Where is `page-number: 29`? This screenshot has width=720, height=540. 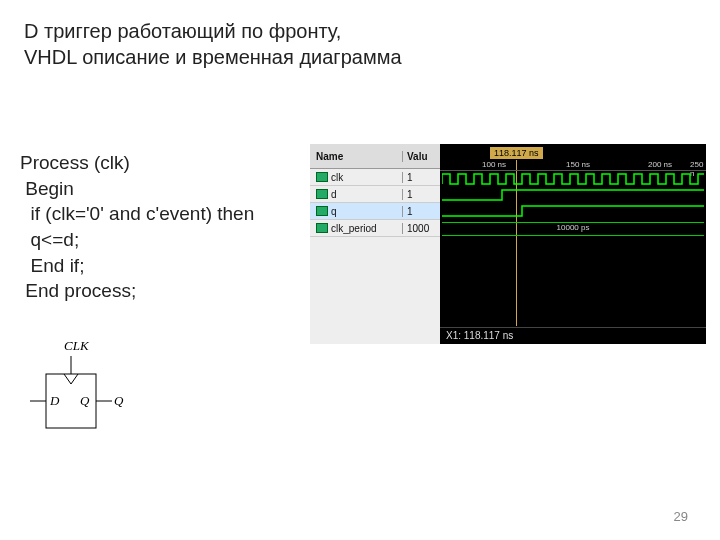
page-number: 29 is located at coordinates (681, 516).